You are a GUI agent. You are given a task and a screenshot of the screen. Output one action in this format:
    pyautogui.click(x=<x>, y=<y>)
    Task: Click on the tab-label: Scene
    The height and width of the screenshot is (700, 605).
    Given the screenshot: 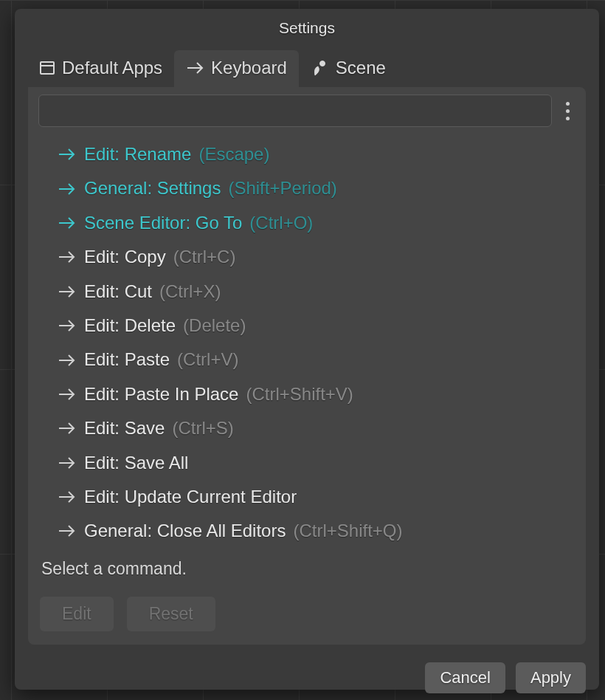 What is the action you would take?
    pyautogui.click(x=361, y=68)
    